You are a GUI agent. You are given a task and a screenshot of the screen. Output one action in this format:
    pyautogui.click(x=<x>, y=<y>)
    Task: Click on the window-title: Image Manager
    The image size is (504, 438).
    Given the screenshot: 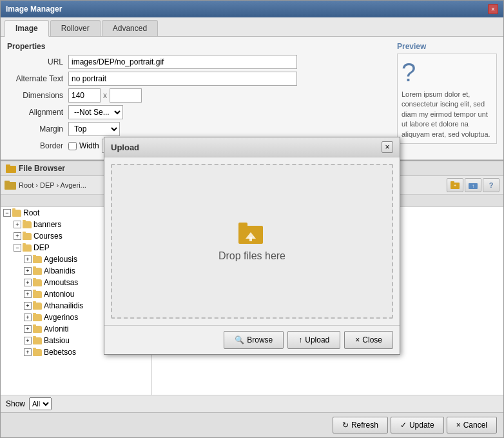 What is the action you would take?
    pyautogui.click(x=34, y=9)
    